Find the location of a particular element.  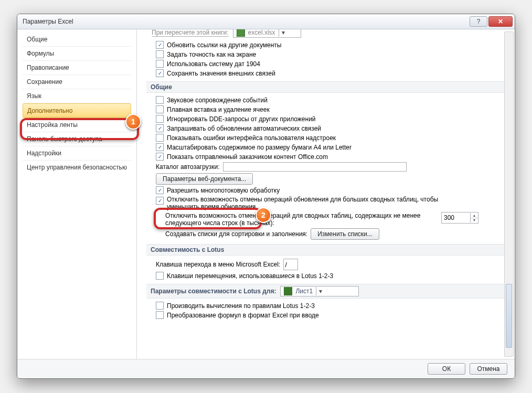

chk-scale-a4 is located at coordinates (159, 147).